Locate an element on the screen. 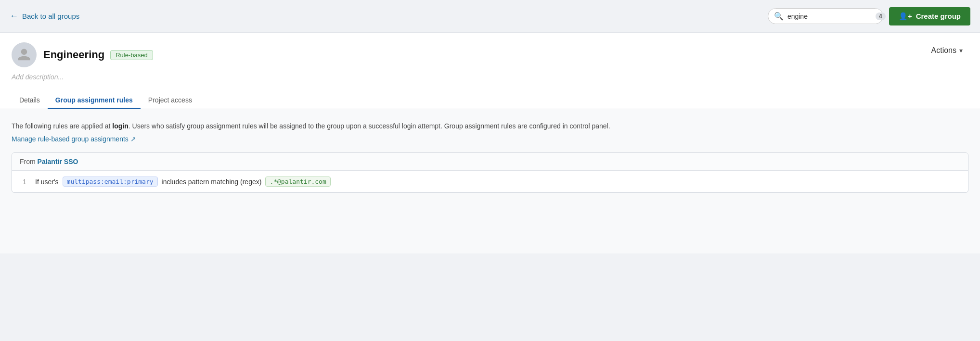 The image size is (980, 341). info-prefix: The following rules are applied at is located at coordinates (62, 126).